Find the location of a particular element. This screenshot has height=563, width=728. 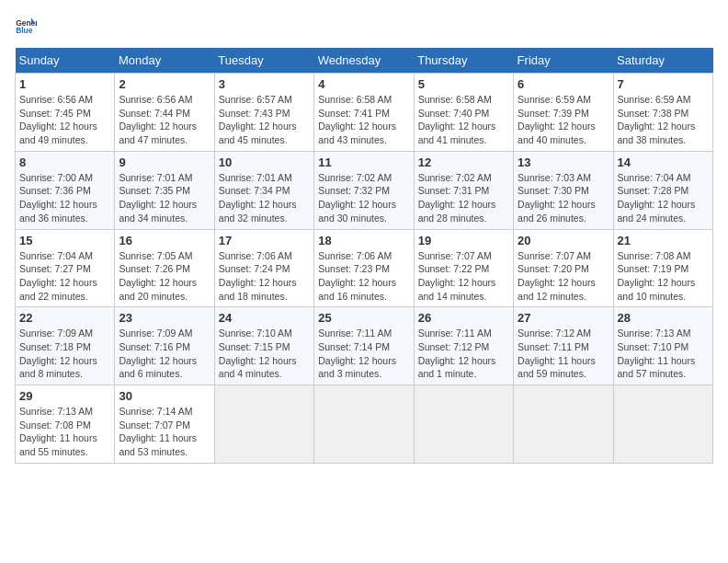

page-header: General Blue is located at coordinates (364, 26).